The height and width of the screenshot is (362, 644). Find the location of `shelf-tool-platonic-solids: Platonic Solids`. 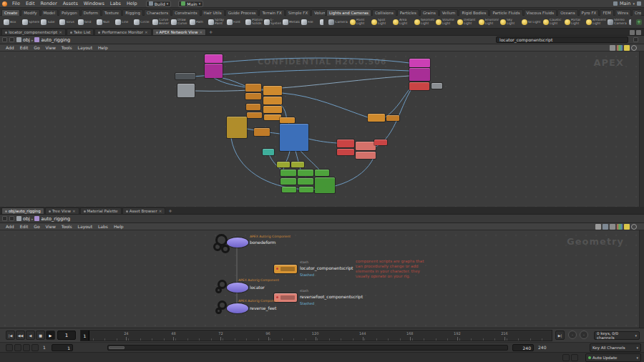

shelf-tool-platonic-solids: Platonic Solids is located at coordinates (254, 22).